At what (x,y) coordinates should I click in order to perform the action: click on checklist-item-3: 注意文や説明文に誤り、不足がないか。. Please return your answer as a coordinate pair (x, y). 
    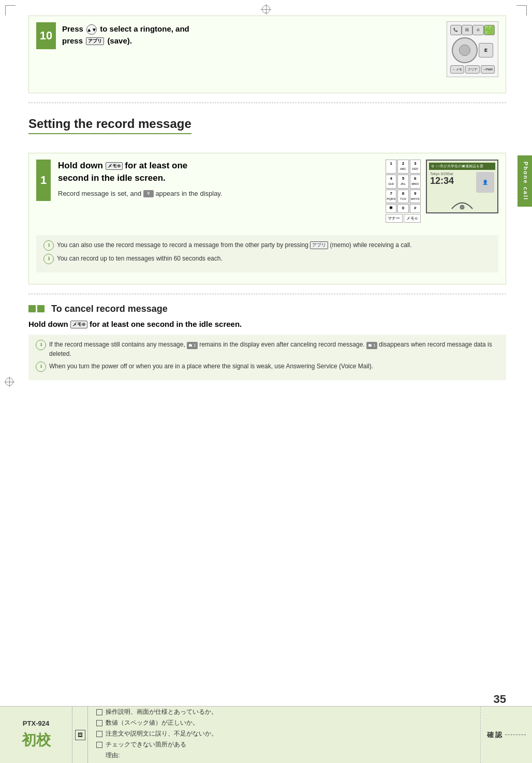
    Looking at the image, I should click on (284, 733).